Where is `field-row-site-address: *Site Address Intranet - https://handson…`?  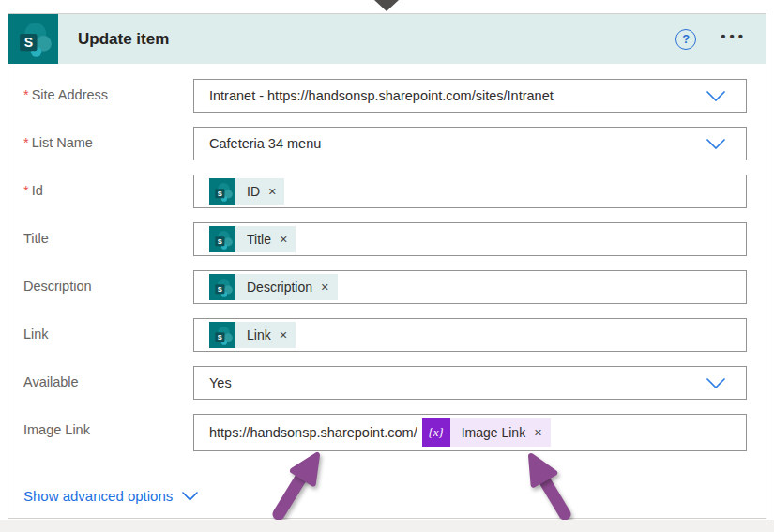
field-row-site-address: *Site Address Intranet - https://handson… is located at coordinates (385, 96).